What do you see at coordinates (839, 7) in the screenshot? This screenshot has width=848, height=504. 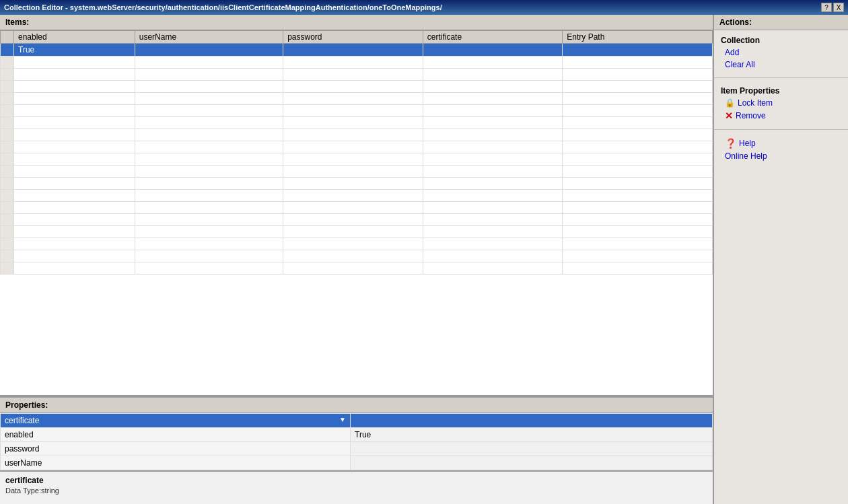 I see `close-button: X` at bounding box center [839, 7].